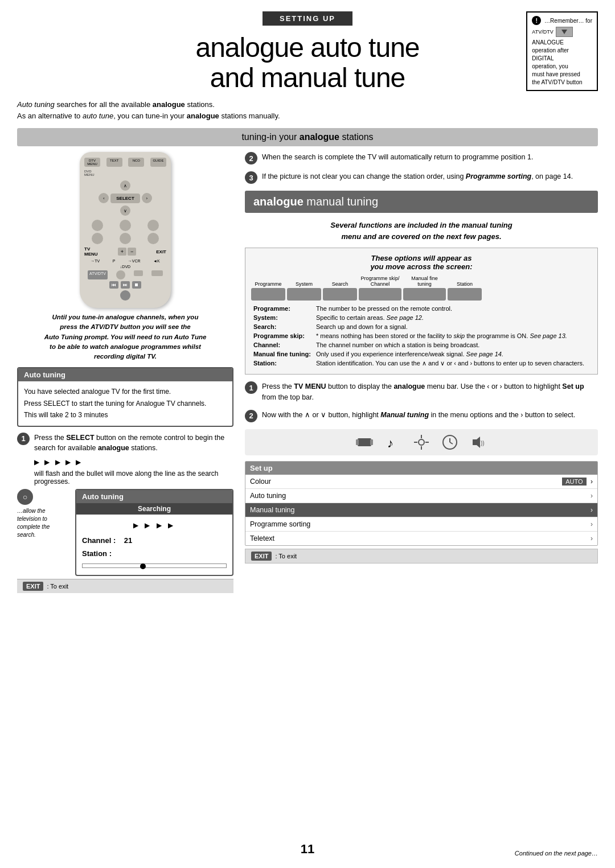  What do you see at coordinates (36, 105) in the screenshot?
I see `intro-italic: Auto tuning` at bounding box center [36, 105].